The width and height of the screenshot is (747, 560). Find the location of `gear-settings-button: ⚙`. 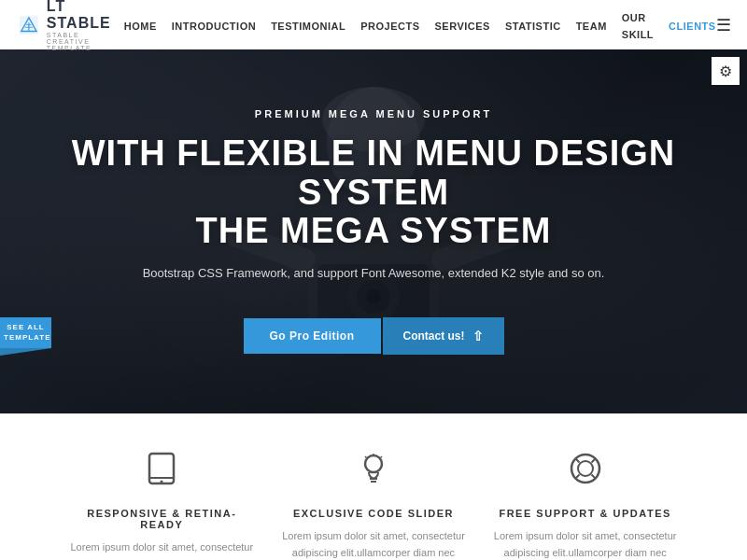

gear-settings-button: ⚙ is located at coordinates (726, 71).